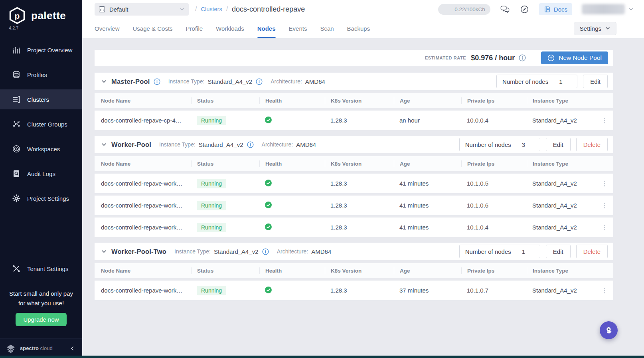  What do you see at coordinates (525, 81) in the screenshot?
I see `number-of-nodes-label: Number of nodes` at bounding box center [525, 81].